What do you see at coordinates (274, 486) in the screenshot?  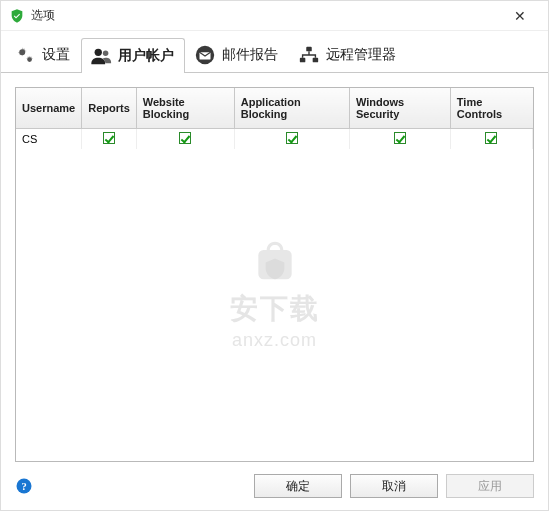 I see `button-bar: ? 确定 取消 应用` at bounding box center [274, 486].